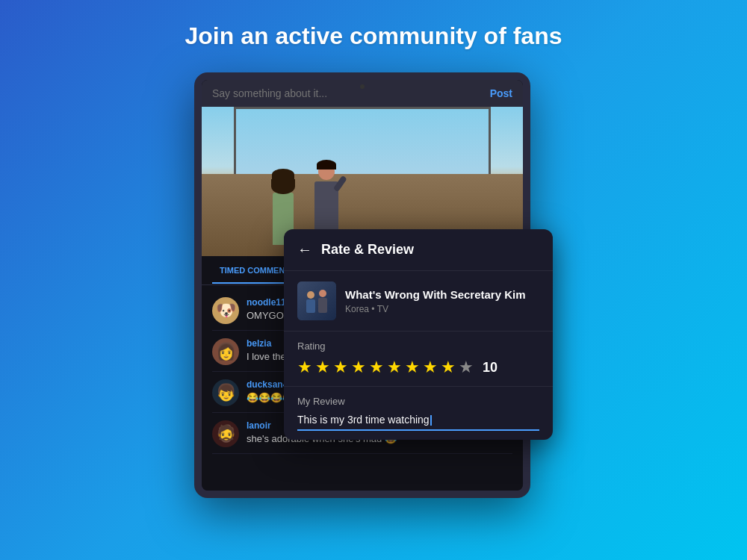  Describe the element at coordinates (418, 359) in the screenshot. I see `rating-section: Rating ★ ★ ★ ★ ★ ★ ★ ★ ★ ★ 10` at that location.